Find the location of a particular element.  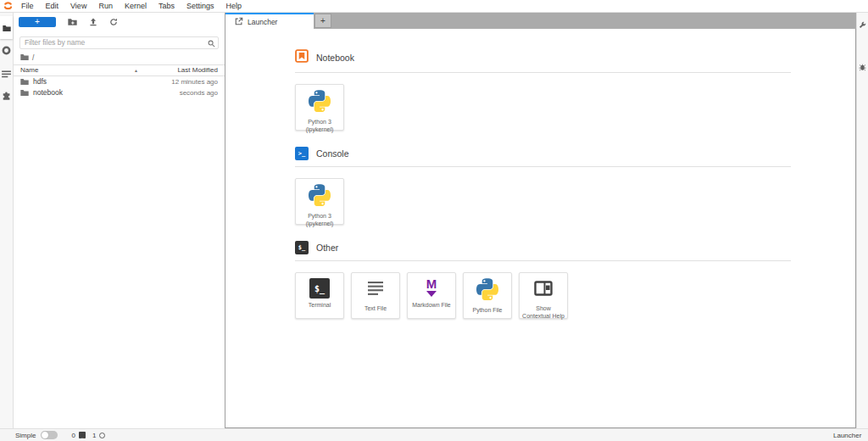

file-name: notebook is located at coordinates (107, 92).